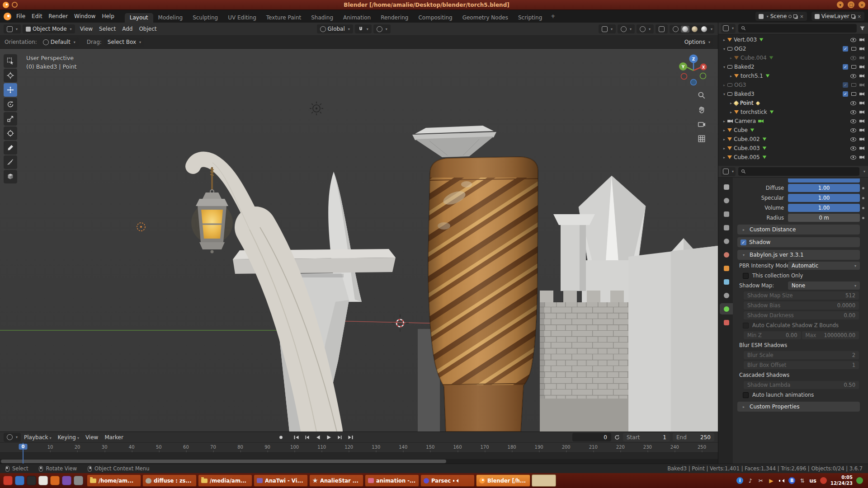 Image resolution: width=868 pixels, height=488 pixels. I want to click on menu-render: Render, so click(58, 16).